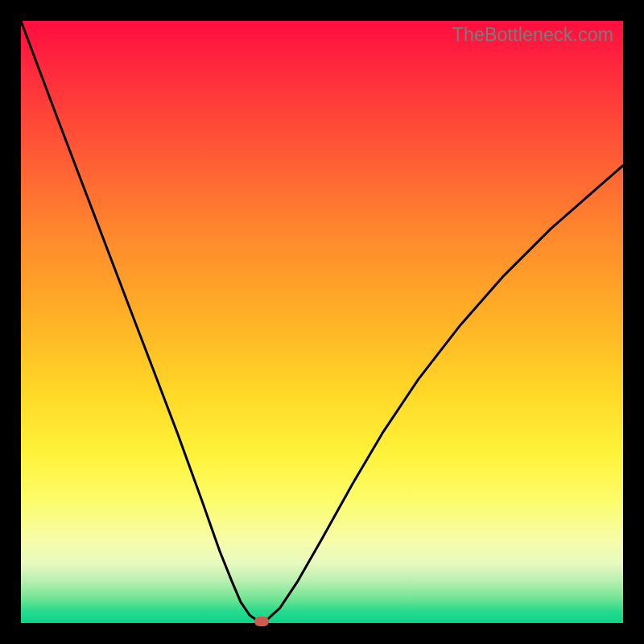 Image resolution: width=644 pixels, height=644 pixels. I want to click on optimal-point-marker, so click(262, 621).